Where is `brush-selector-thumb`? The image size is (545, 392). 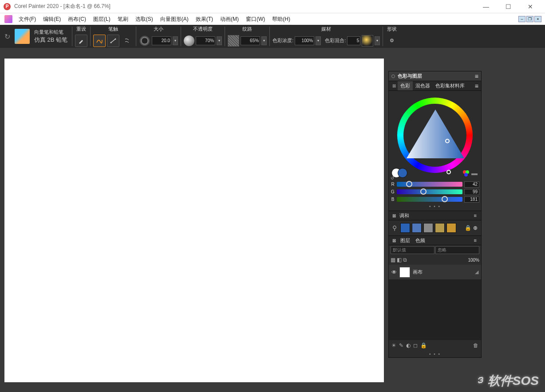
brush-selector-thumb is located at coordinates (22, 36).